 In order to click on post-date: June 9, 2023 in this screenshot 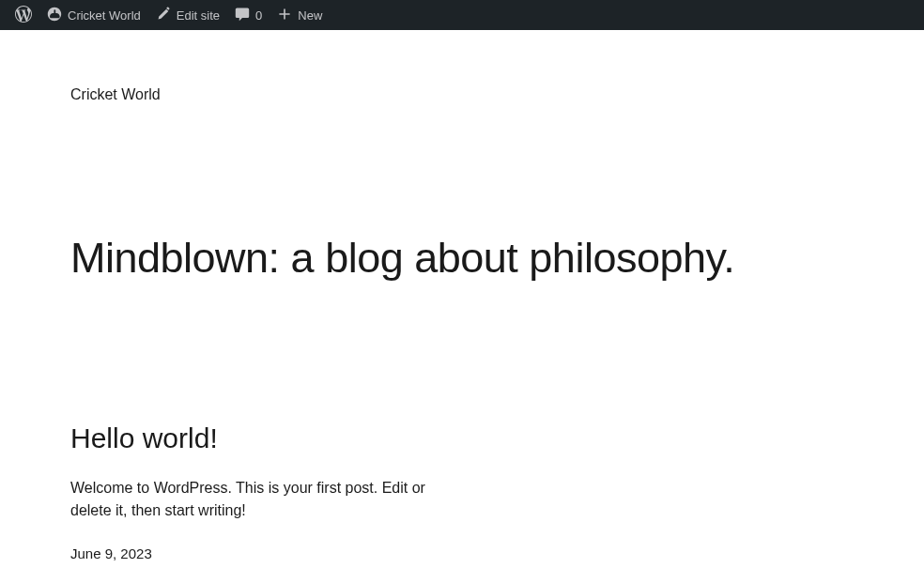, I will do `click(498, 554)`.